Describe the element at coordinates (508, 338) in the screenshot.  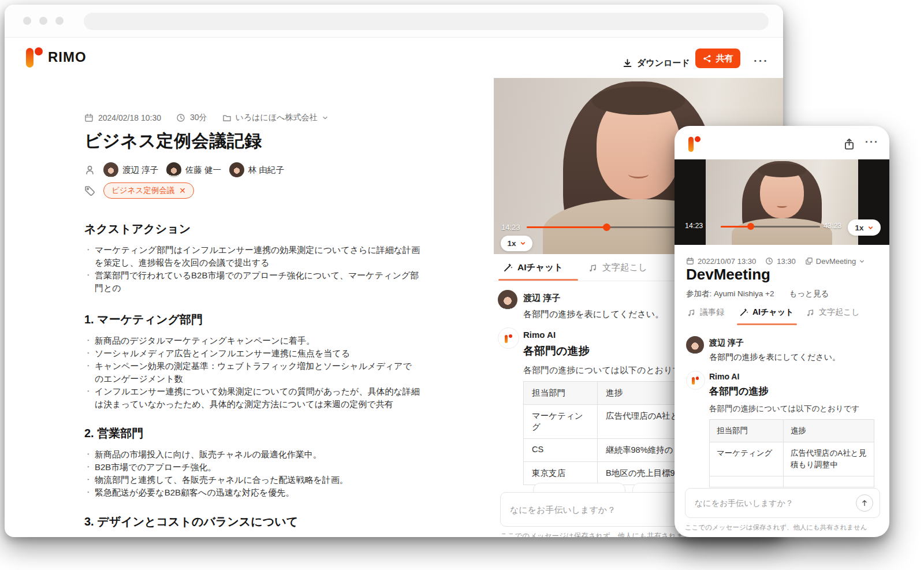
I see `rimo-ai-avatar` at that location.